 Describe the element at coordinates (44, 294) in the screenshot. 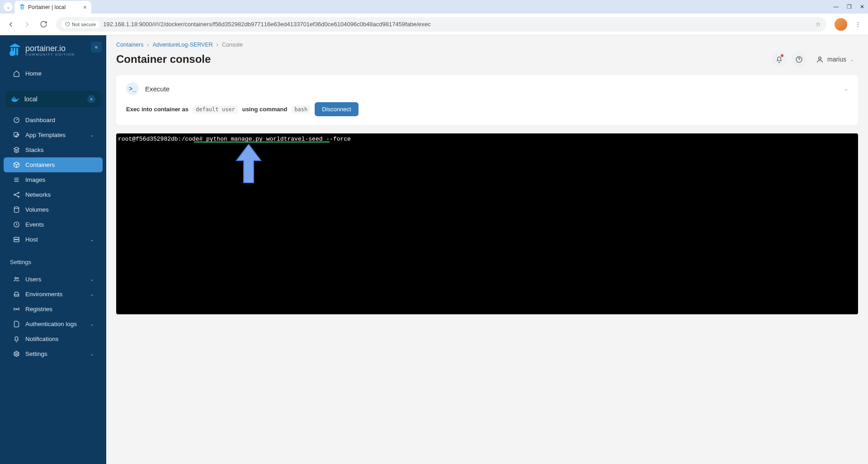

I see `sidebar-item-label: Environments` at that location.